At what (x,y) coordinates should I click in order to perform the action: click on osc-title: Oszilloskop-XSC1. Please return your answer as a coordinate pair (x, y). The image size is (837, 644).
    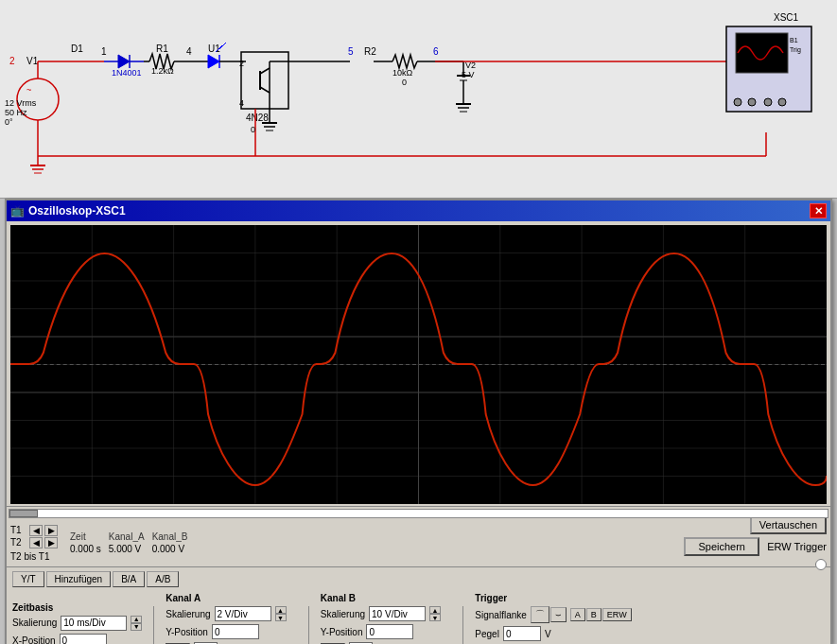
    Looking at the image, I should click on (78, 211).